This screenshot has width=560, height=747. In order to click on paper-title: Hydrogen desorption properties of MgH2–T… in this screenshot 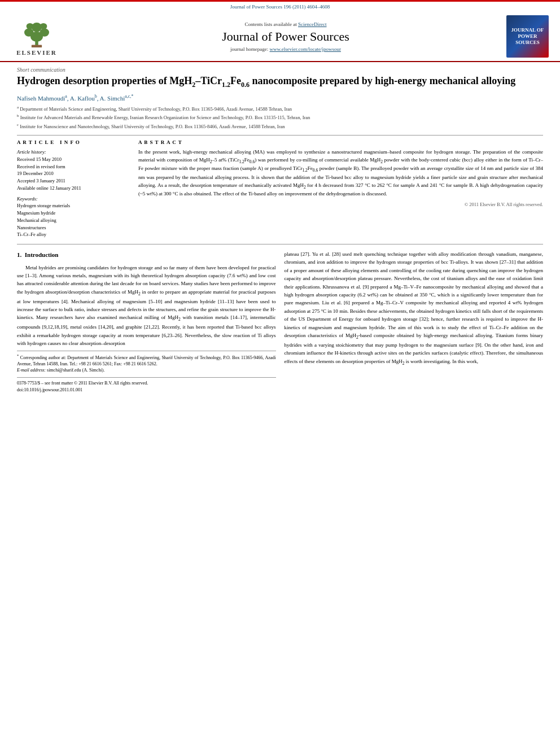, I will do `click(280, 82)`.